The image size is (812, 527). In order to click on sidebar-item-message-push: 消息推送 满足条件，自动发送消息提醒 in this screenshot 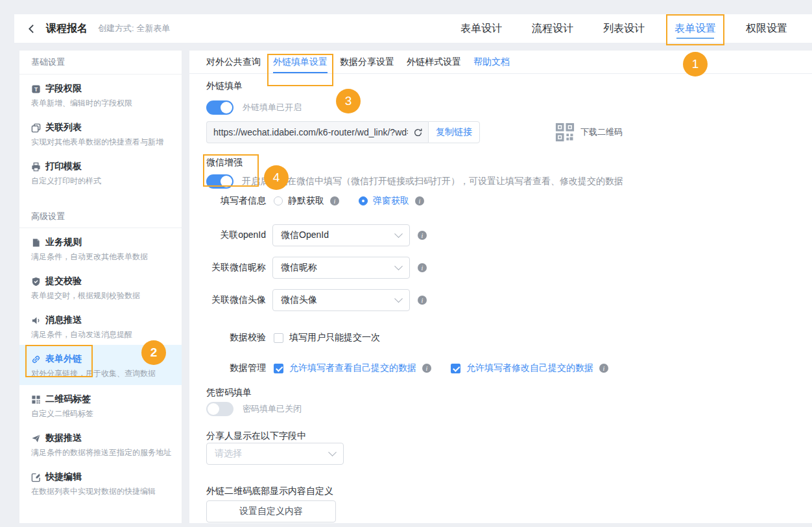, I will do `click(101, 325)`.